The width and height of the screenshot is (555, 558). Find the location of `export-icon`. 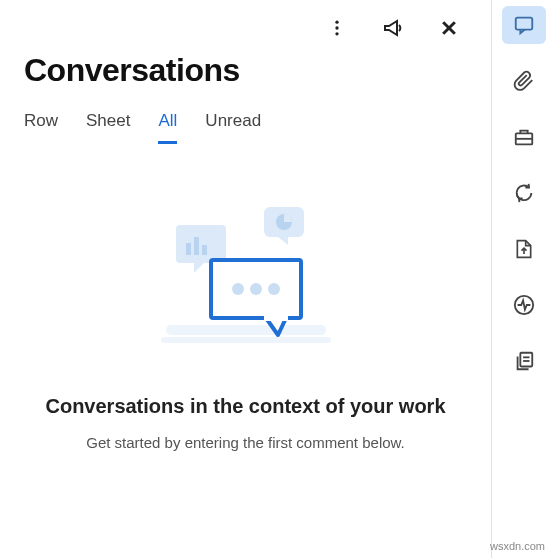

export-icon is located at coordinates (524, 249).